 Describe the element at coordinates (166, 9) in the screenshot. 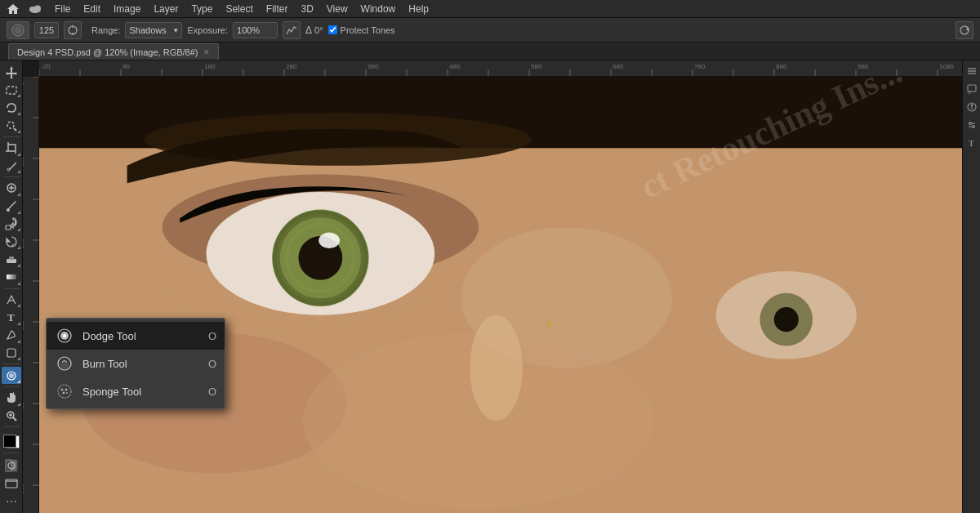

I see `menu-layer: Layer` at that location.